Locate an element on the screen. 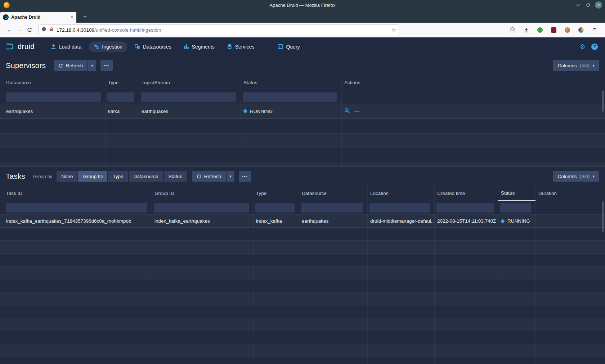 Image resolution: width=605 pixels, height=364 pixels. task-id-filter-input is located at coordinates (76, 208).